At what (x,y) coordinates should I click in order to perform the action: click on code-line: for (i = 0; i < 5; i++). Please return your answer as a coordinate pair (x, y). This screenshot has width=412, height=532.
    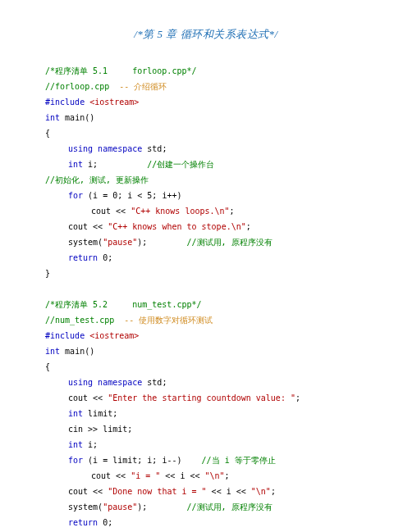
    Looking at the image, I should click on (206, 195).